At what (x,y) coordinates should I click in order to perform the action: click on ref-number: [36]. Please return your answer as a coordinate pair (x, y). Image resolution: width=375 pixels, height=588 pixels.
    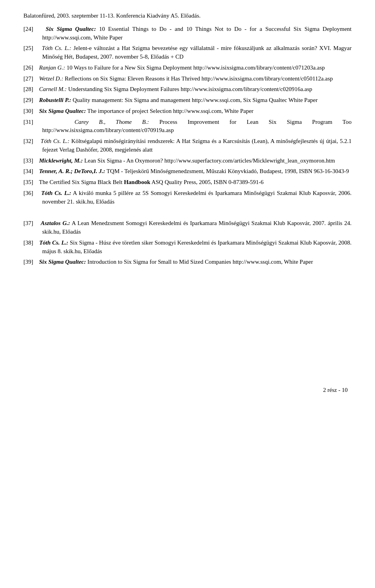
    Looking at the image, I should click on (32, 193).